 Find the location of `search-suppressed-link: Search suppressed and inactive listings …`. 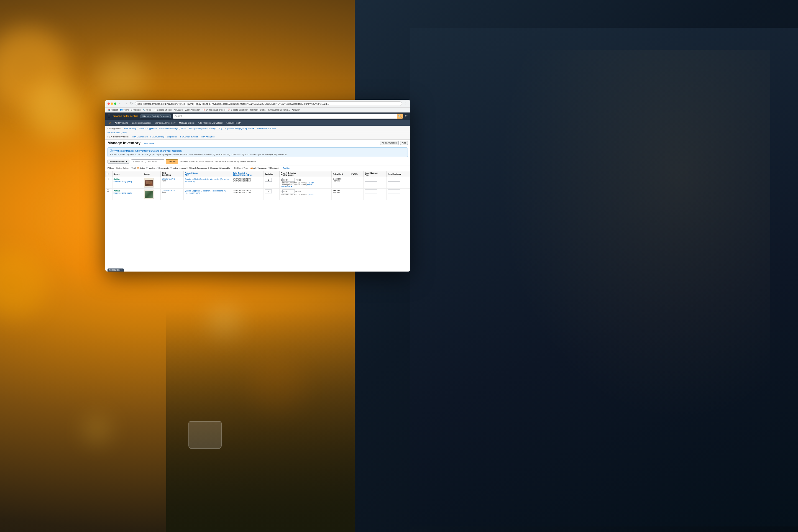

search-suppressed-link: Search suppressed and inactive listings … is located at coordinates (163, 128).